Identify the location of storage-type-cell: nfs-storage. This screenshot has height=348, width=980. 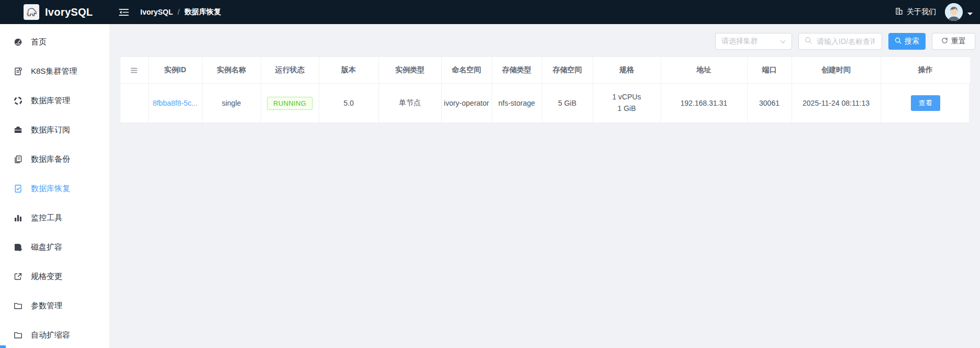
(517, 104).